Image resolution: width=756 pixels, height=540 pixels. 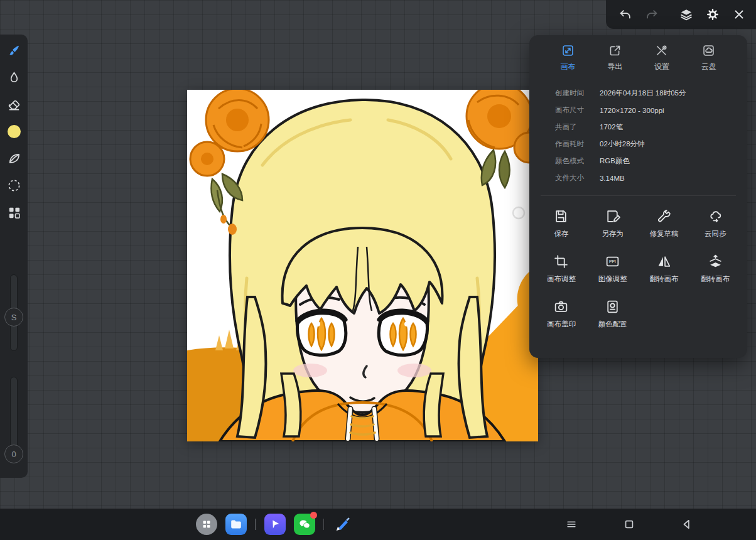 I want to click on info-row-colormode: 颜色模式 RGB颜色, so click(x=651, y=161).